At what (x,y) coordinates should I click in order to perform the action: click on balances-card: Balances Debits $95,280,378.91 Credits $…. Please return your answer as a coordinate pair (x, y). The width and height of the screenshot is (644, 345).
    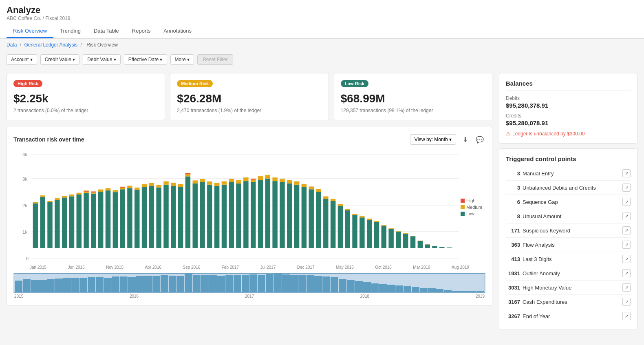
    Looking at the image, I should click on (568, 108).